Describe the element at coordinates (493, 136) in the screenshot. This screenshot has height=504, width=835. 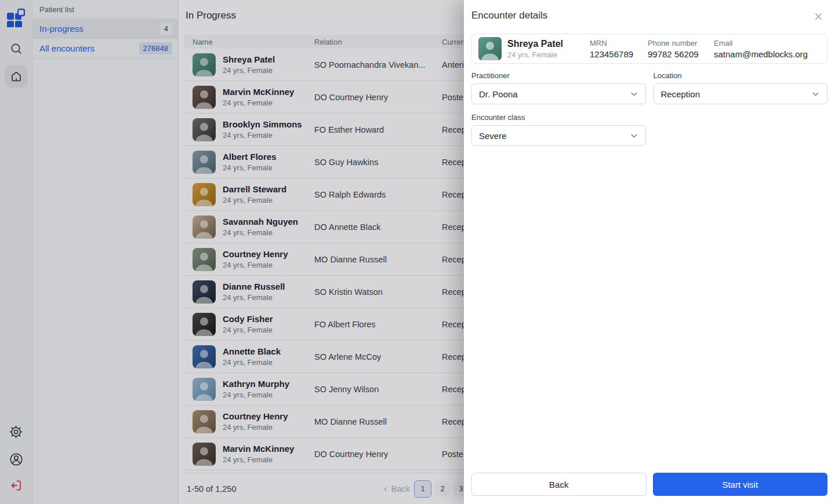
I see `select-value: Severe` at that location.